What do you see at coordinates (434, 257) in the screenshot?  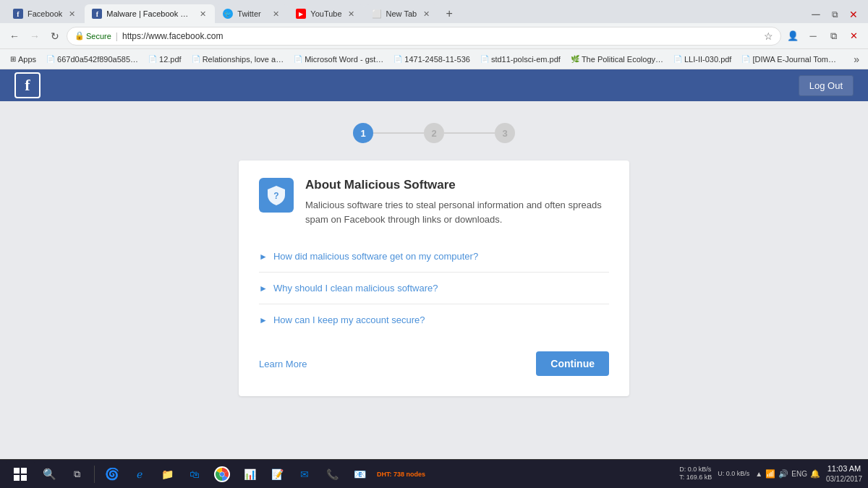 I see `faq-item-1: ► How did malicious software get on my c…` at bounding box center [434, 257].